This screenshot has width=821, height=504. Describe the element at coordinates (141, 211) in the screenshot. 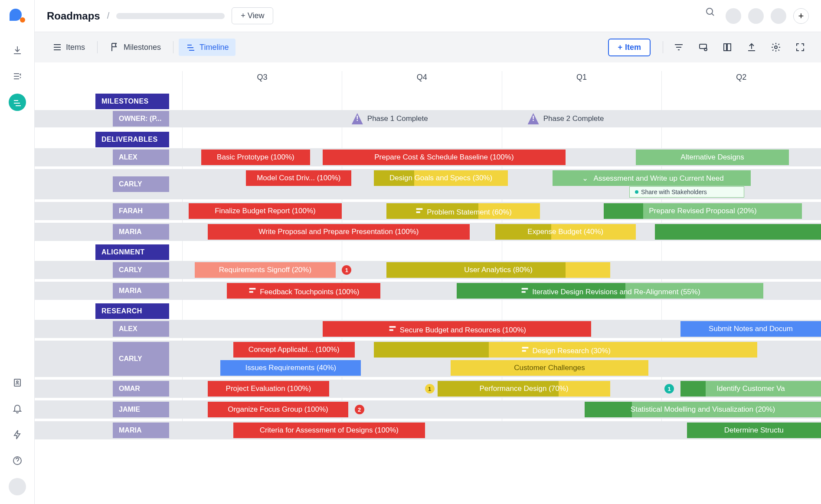

I see `owner-label: FARAH` at that location.